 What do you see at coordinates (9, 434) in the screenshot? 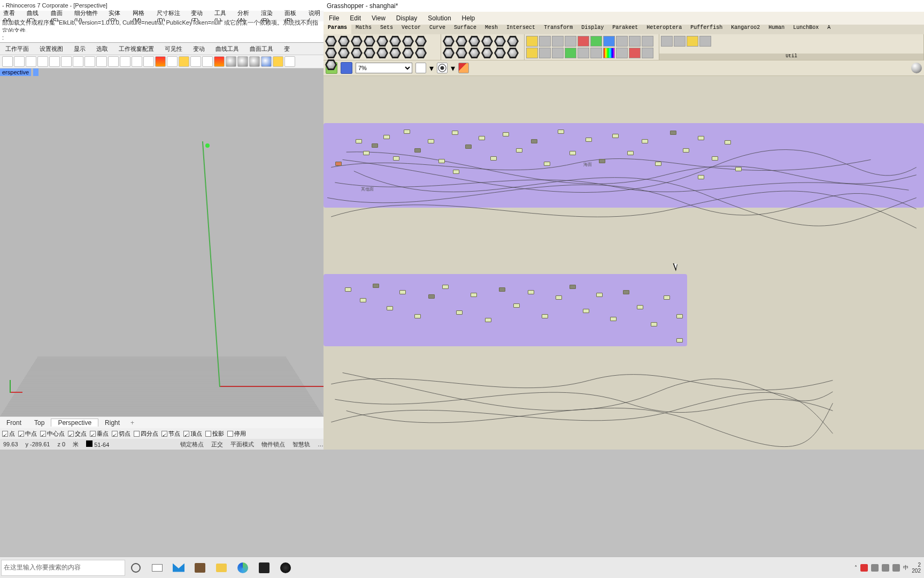
I see `osnap-end: 点` at bounding box center [9, 434].